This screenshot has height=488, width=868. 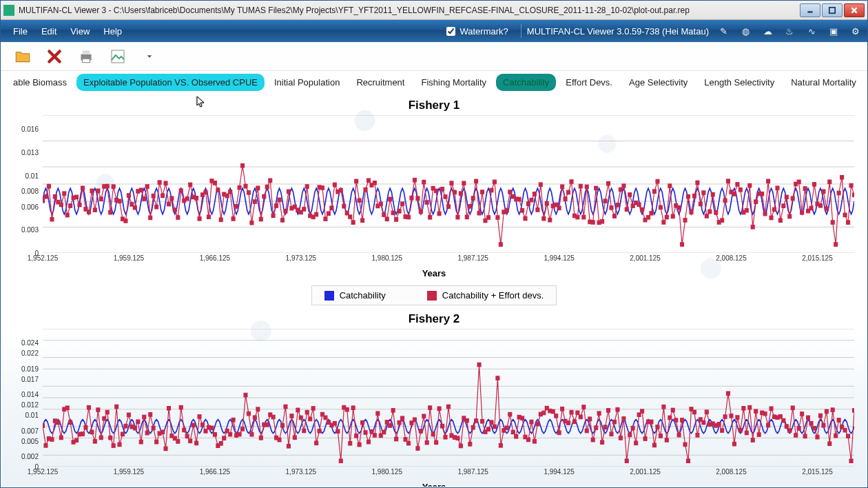 I want to click on print-button, so click(x=86, y=57).